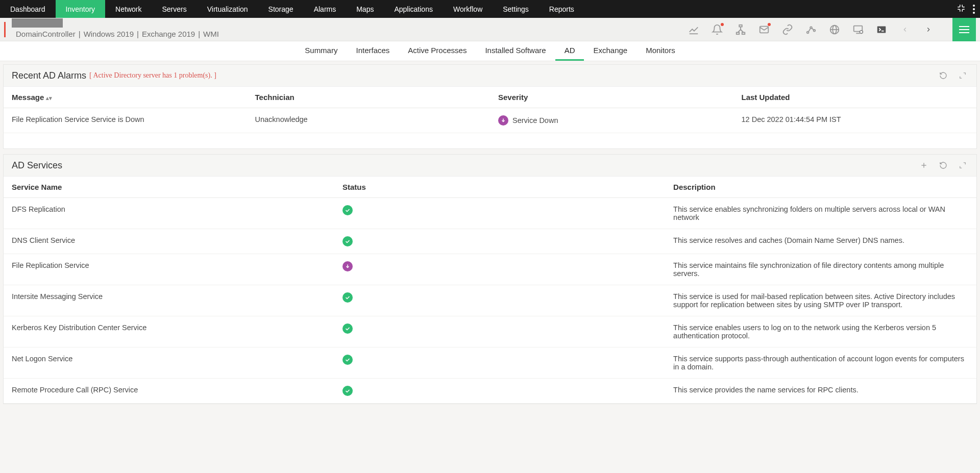 The height and width of the screenshot is (473, 980). Describe the element at coordinates (28, 9) in the screenshot. I see `nav-item-dashboard: Dashboard` at that location.